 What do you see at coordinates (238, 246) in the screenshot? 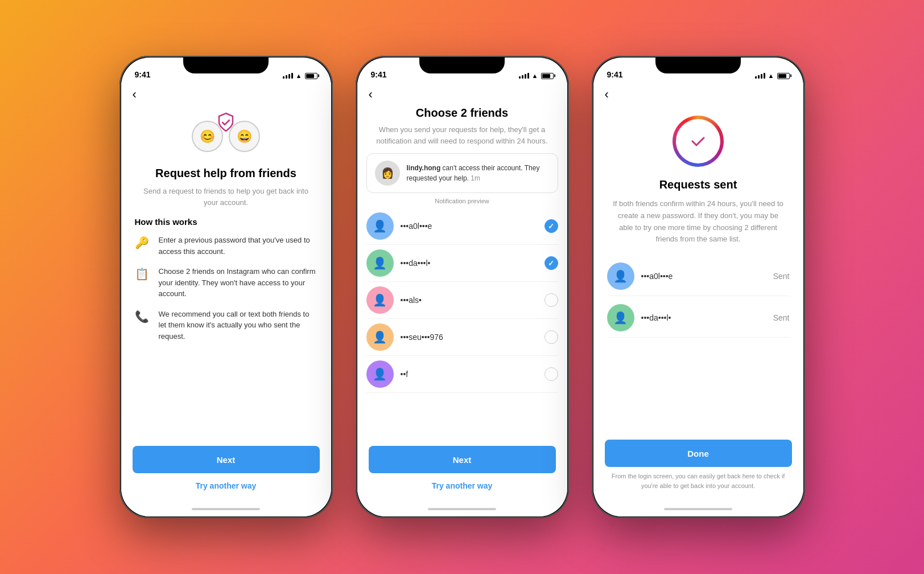
I see `step-text-1: Enter a previous password that you've us…` at bounding box center [238, 246].